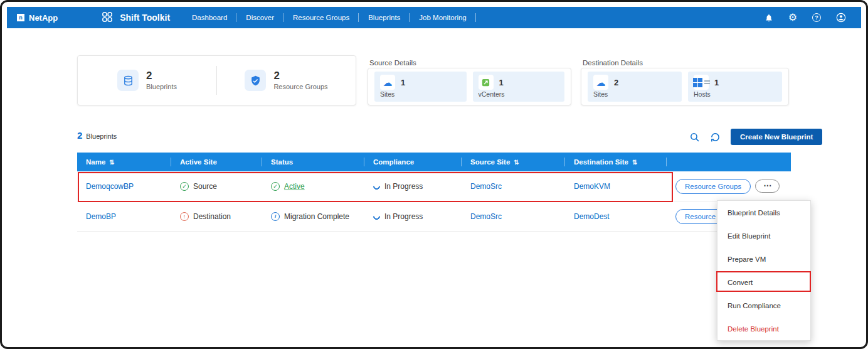 This screenshot has height=349, width=868. Describe the element at coordinates (300, 77) in the screenshot. I see `resource-groups-count: 2` at that location.